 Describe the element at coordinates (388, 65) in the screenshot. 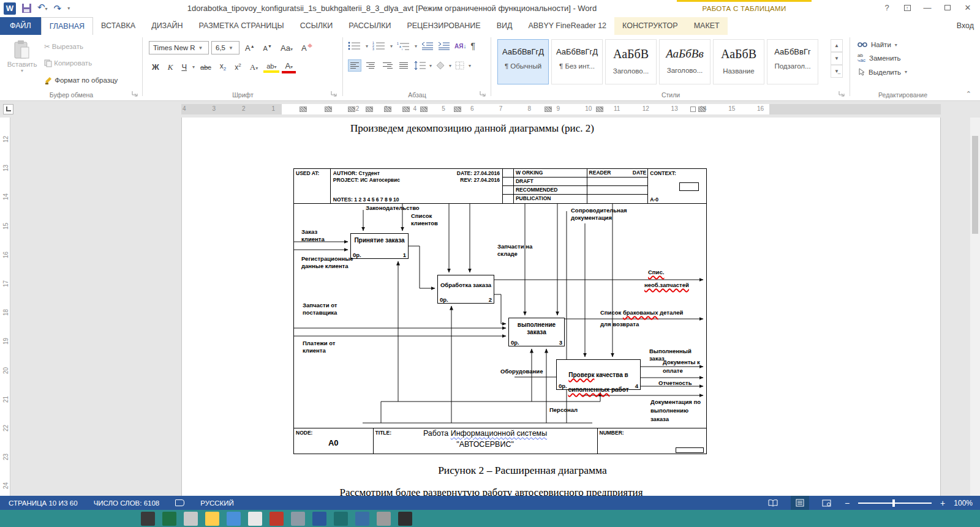

I see `align-right-button` at that location.